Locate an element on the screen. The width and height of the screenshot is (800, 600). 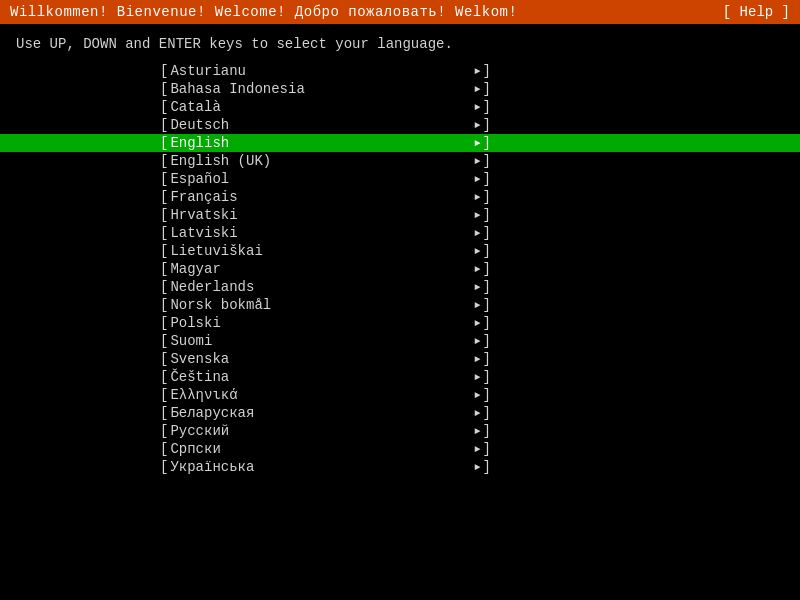
header-help: [ Help ] is located at coordinates (756, 12).